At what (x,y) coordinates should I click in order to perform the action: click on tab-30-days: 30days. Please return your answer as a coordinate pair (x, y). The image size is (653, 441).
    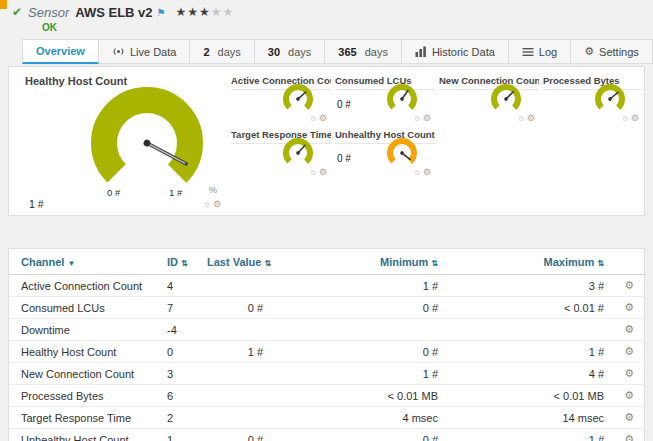
    Looking at the image, I should click on (290, 52).